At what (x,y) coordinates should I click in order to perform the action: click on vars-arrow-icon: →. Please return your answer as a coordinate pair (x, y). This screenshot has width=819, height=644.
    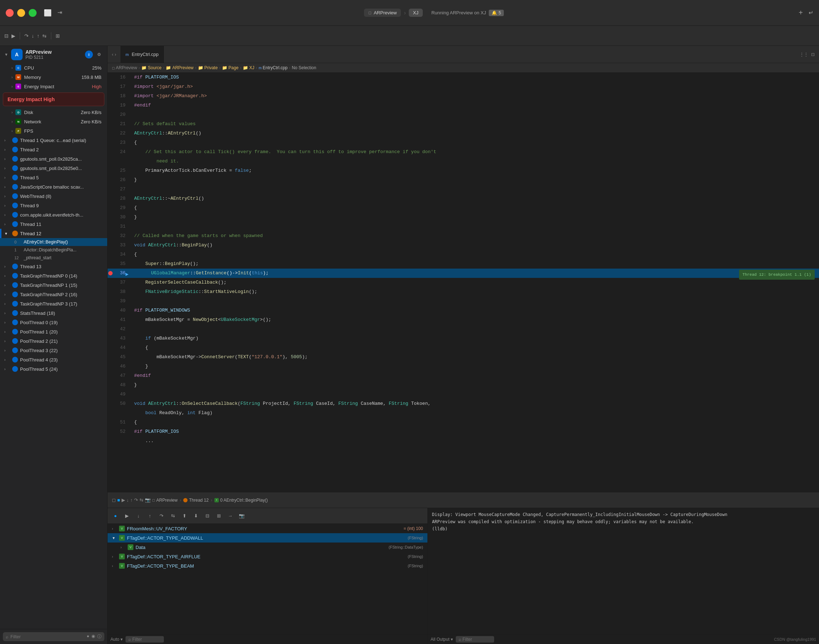
    Looking at the image, I should click on (230, 516).